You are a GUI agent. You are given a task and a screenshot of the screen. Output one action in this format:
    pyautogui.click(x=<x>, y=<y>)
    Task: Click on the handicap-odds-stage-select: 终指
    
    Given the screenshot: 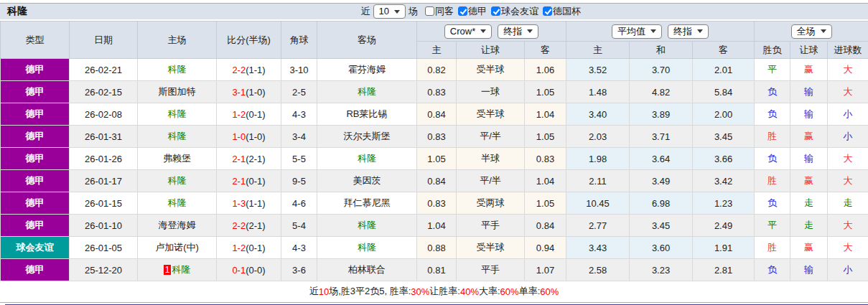 What is the action you would take?
    pyautogui.click(x=518, y=32)
    